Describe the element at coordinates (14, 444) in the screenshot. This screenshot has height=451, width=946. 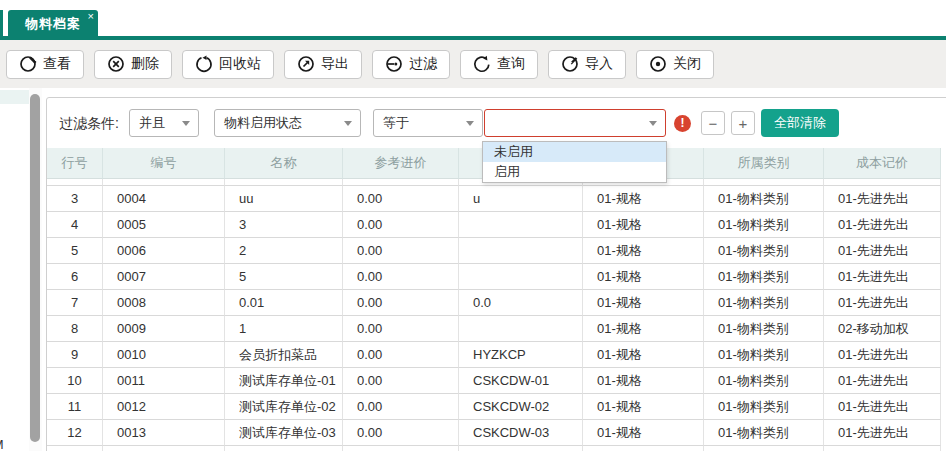
I see `left-nav-item-fragment: BOM` at that location.